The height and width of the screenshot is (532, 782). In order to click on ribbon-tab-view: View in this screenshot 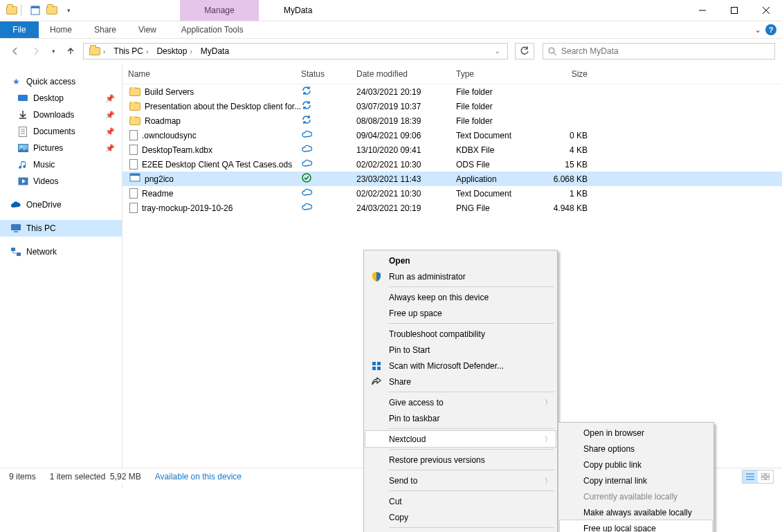, I will do `click(147, 30)`.